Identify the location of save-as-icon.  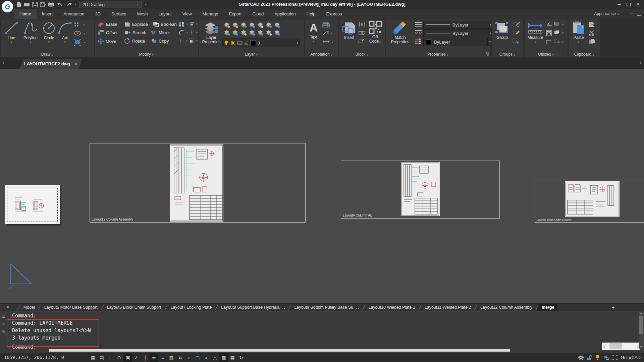
(43, 4).